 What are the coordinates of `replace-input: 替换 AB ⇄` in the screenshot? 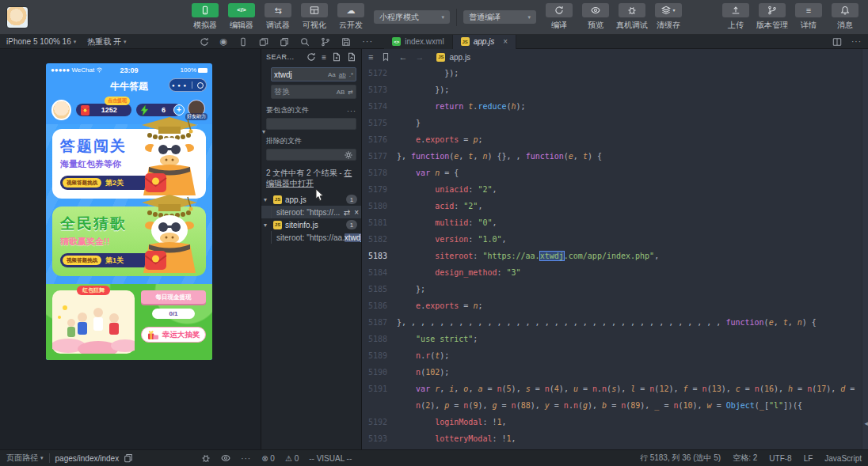 It's located at (314, 92).